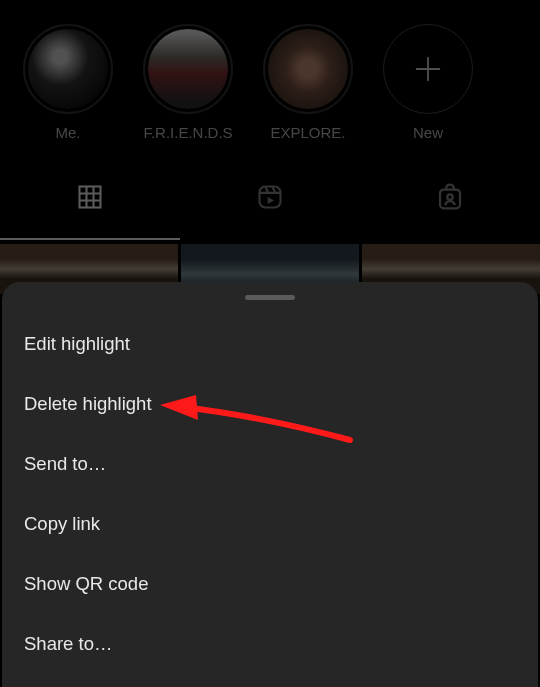 The image size is (540, 687). Describe the element at coordinates (270, 644) in the screenshot. I see `option-share-to: Share to…` at that location.